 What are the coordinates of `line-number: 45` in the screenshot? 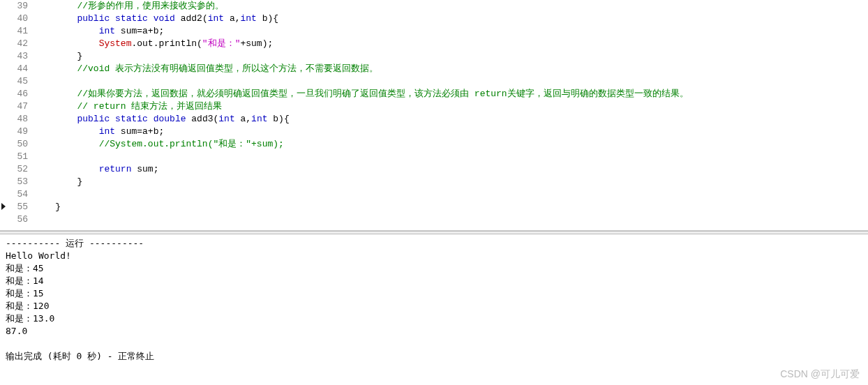 It's located at (17, 82).